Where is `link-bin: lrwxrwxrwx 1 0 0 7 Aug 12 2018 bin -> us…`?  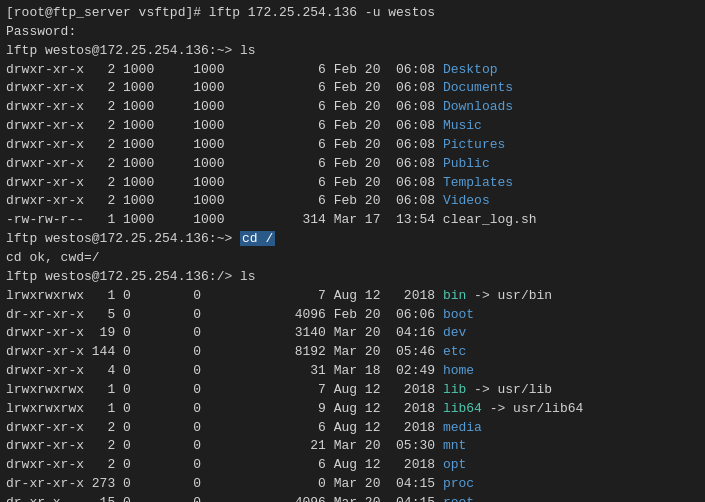
link-bin: lrwxrwxrwx 1 0 0 7 Aug 12 2018 bin -> us… is located at coordinates (352, 296).